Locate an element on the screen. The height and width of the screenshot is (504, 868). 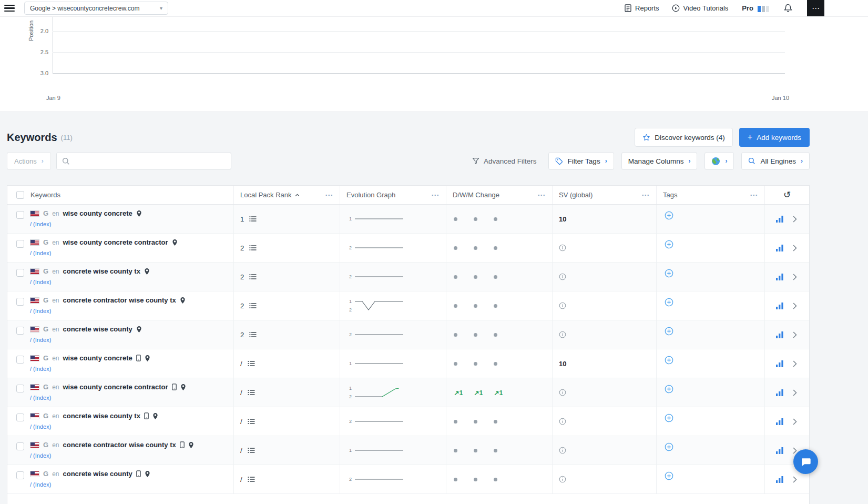
filter-tags-button: Filter Tags › is located at coordinates (581, 161).